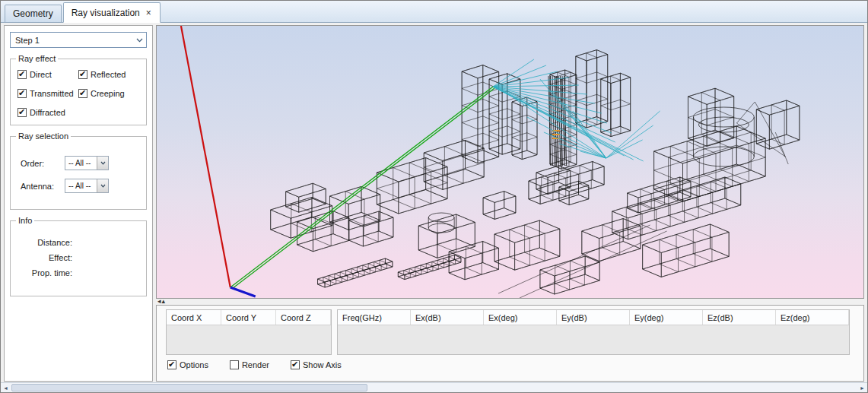  Describe the element at coordinates (510, 302) in the screenshot. I see `splitter: ◂▴` at that location.